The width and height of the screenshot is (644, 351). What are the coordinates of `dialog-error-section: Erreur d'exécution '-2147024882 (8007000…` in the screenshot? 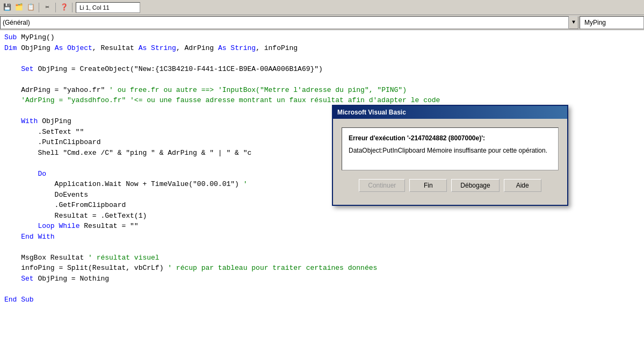 It's located at (450, 149).